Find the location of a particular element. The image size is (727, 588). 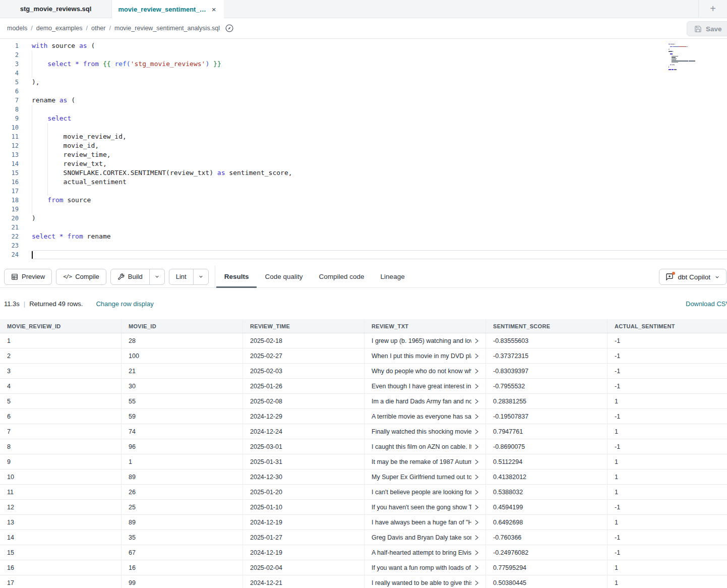

cell-value: 2025-02-27 is located at coordinates (266, 356).